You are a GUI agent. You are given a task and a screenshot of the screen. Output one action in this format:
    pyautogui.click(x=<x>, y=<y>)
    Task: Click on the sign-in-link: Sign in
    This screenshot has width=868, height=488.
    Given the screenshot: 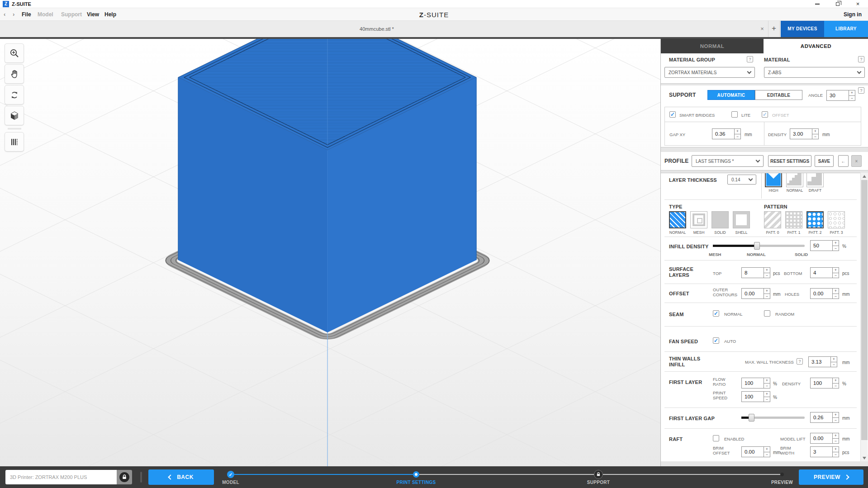 What is the action you would take?
    pyautogui.click(x=853, y=14)
    